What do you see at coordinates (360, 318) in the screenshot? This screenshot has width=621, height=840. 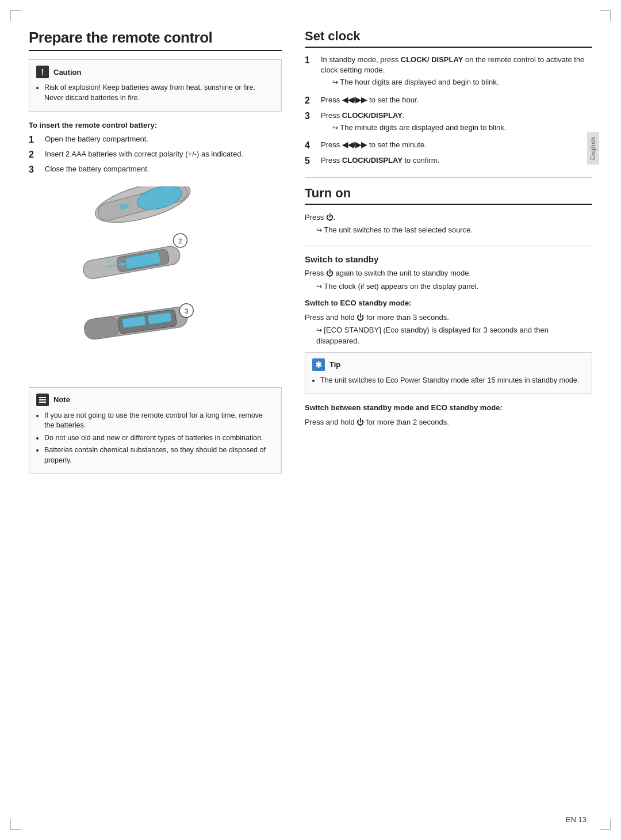 I see `power-icon-3: ⏻` at bounding box center [360, 318].